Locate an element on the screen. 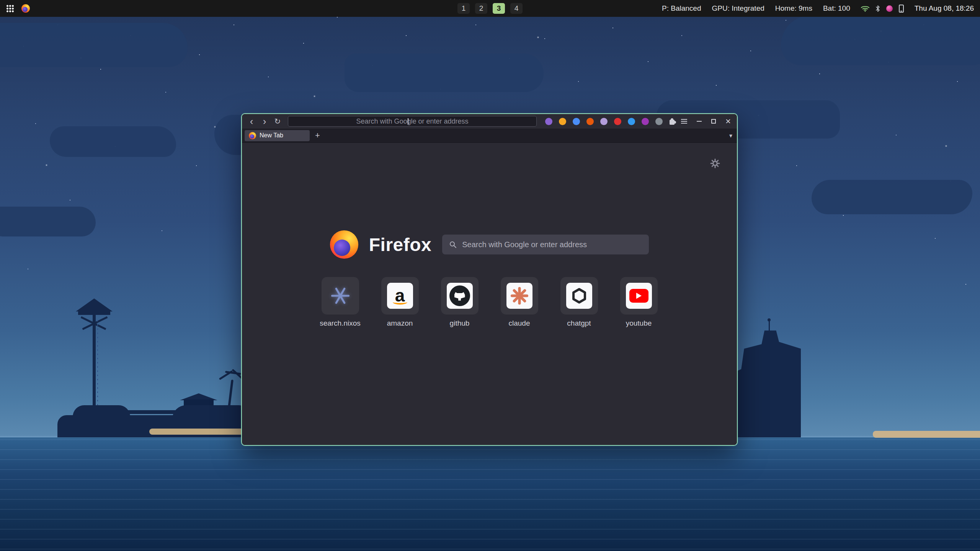  maximize-button is located at coordinates (714, 121).